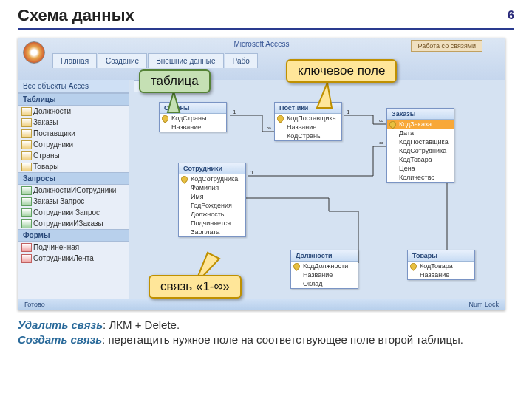  Describe the element at coordinates (76, 16) in the screenshot. I see `slide-title: Схема данных` at that location.